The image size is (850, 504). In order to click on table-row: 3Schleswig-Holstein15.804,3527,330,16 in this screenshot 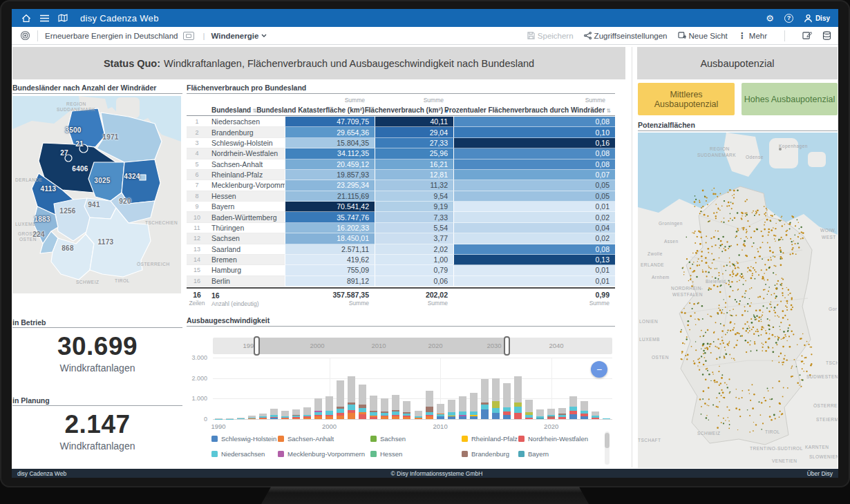, I will do `click(401, 144)`.